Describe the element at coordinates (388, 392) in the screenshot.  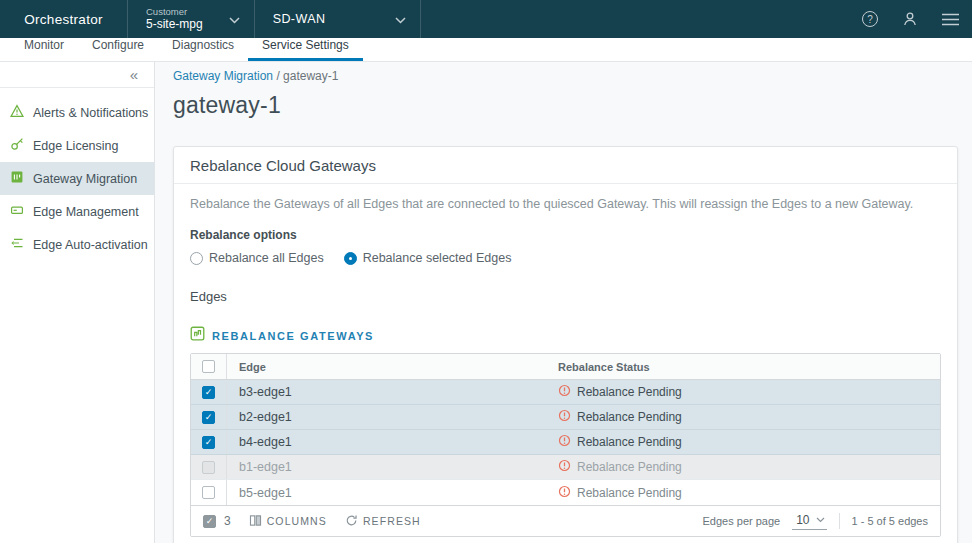
I see `edge-name: b3-edge1` at that location.